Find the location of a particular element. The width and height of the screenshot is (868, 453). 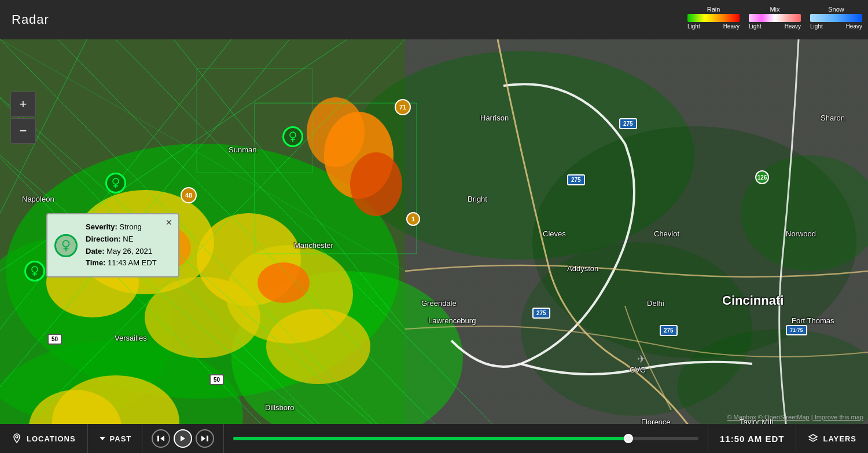

popup-content: Severity: Strong Direction: NE Date: May… is located at coordinates (127, 246).